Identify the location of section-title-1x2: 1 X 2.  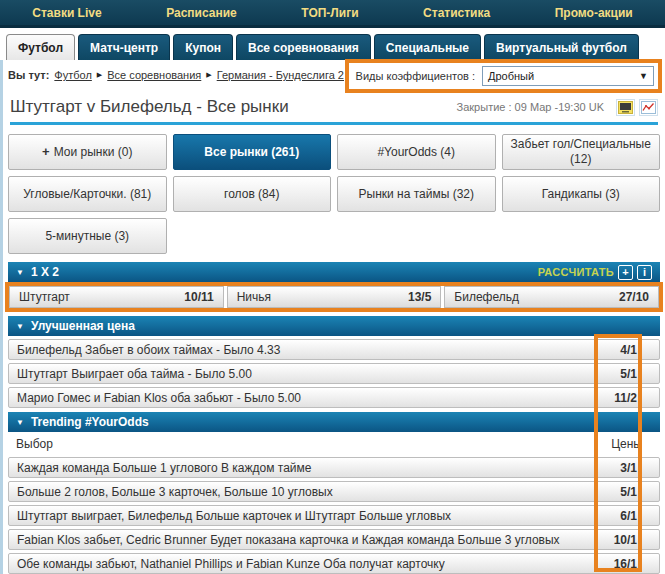
(45, 272).